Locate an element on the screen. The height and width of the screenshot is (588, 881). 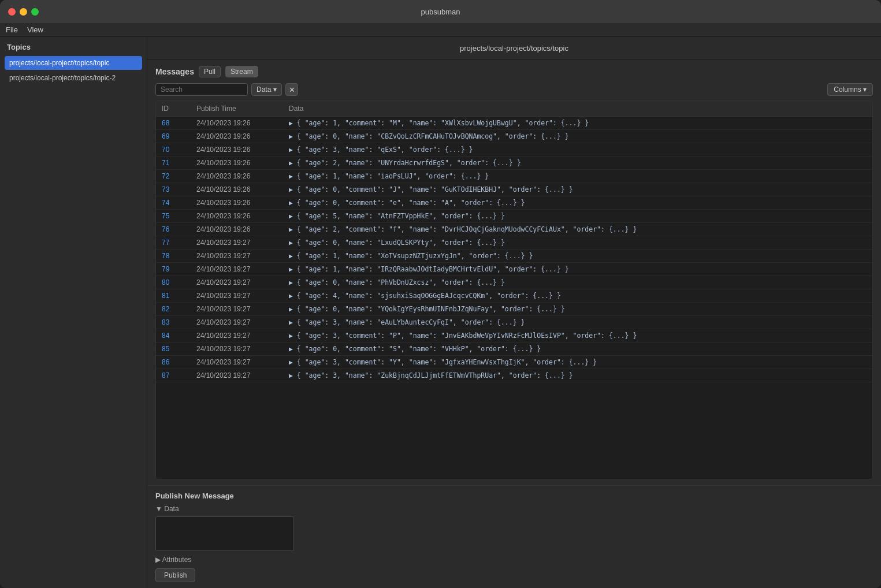
table-row: 7624/10/2023 19:26▶ { "age": 2, "comment… is located at coordinates (514, 230).